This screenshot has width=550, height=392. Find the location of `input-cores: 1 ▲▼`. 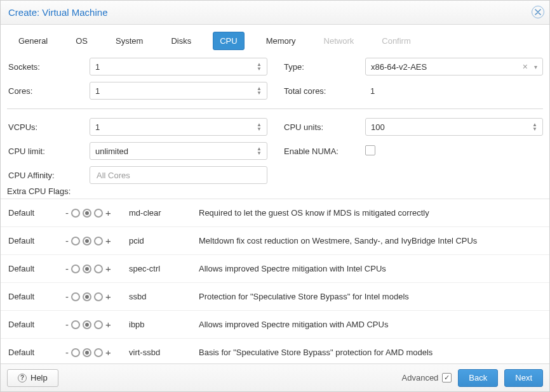

input-cores: 1 ▲▼ is located at coordinates (178, 91).